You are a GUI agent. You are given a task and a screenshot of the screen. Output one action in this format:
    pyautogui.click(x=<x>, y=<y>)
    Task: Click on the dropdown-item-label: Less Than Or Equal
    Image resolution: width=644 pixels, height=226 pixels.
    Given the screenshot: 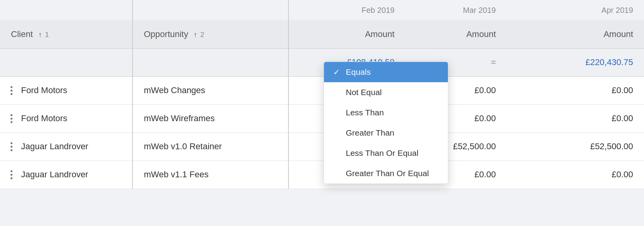 What is the action you would take?
    pyautogui.click(x=382, y=153)
    